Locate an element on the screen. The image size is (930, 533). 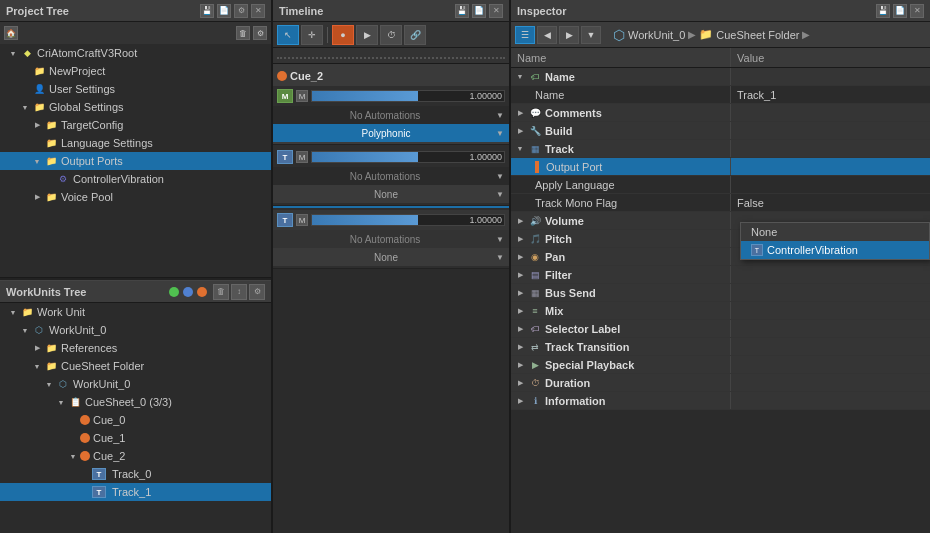
insp-section-special-playback: ▶ ▶ Special Playback is located at coordinates (720, 365).